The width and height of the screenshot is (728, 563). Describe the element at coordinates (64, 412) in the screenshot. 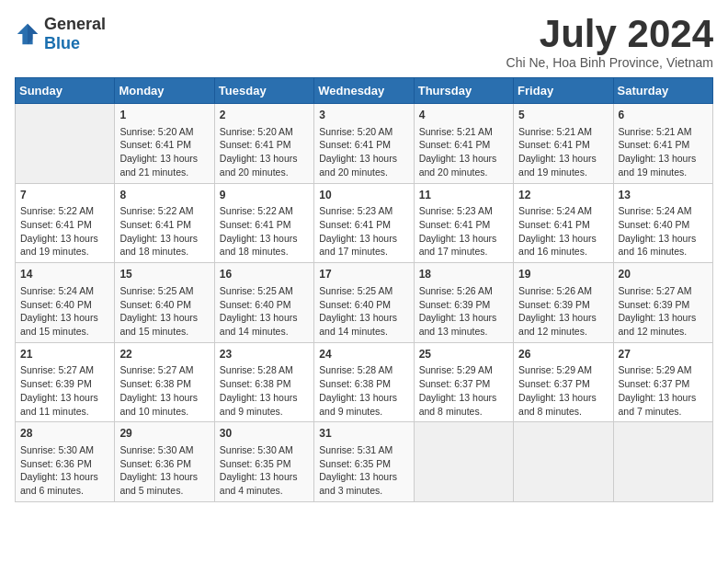

I see `cell-line: and 11 minutes.` at that location.